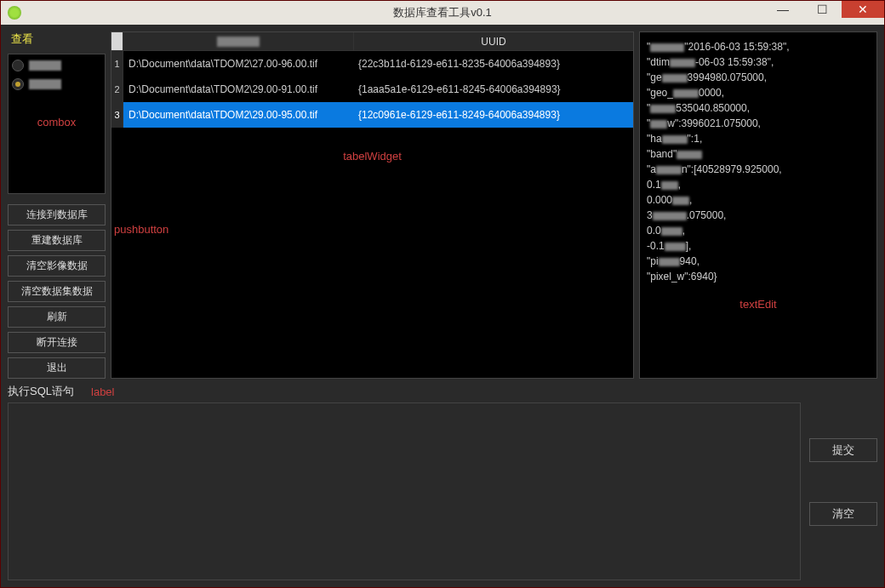 This screenshot has width=885, height=588. I want to click on row-path: D:\Document\data\TDOM2\29.00-95.00.tif, so click(238, 115).